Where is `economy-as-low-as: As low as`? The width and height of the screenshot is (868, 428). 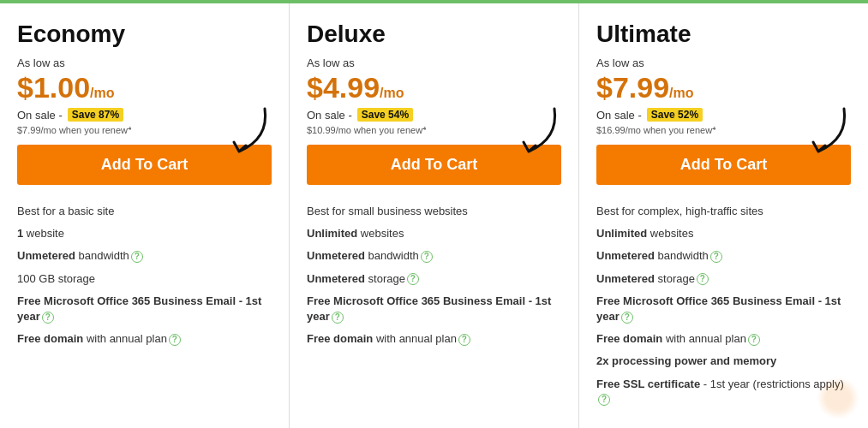
economy-as-low-as: As low as is located at coordinates (144, 63).